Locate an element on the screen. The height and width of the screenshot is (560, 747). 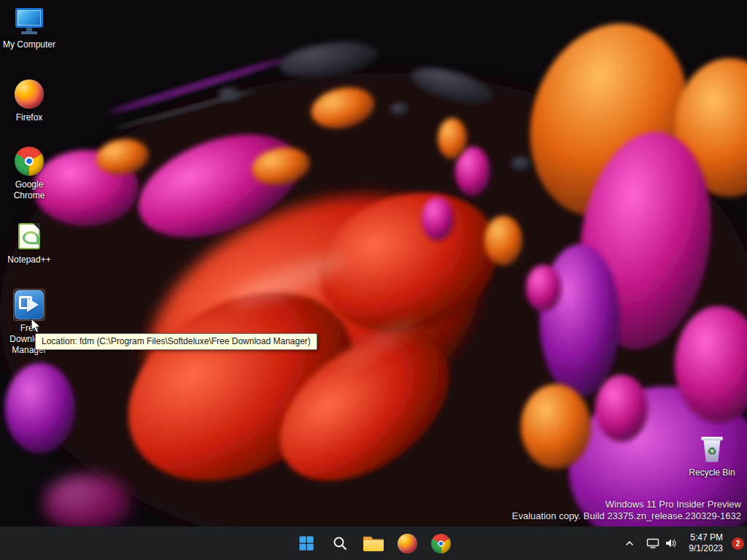
network-display-icon is located at coordinates (653, 543).